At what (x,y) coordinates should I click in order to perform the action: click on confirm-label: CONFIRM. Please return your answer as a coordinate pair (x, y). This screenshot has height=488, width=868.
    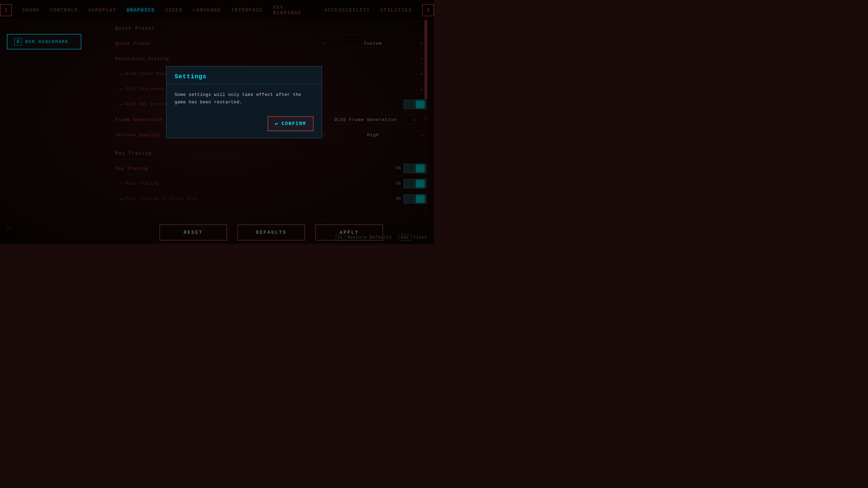
    Looking at the image, I should click on (294, 124).